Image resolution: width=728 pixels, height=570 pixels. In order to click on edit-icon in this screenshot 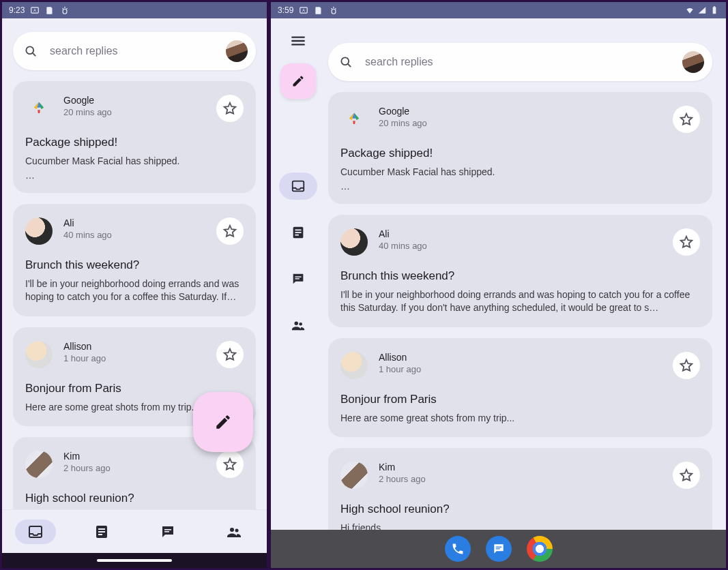, I will do `click(298, 81)`.